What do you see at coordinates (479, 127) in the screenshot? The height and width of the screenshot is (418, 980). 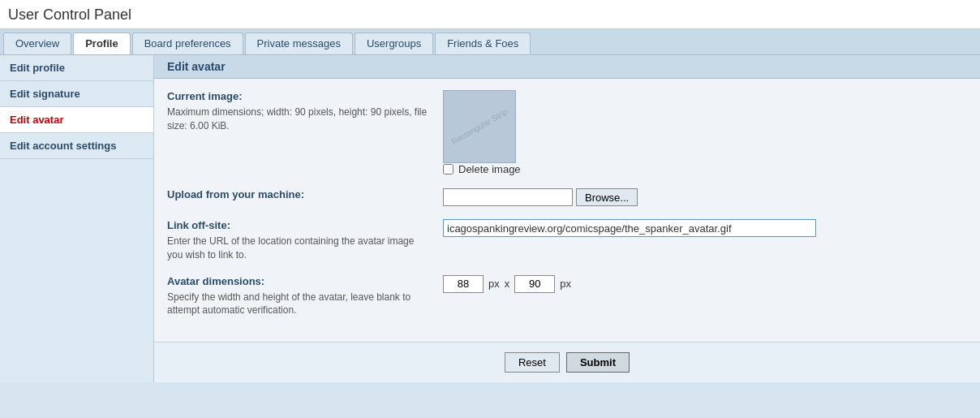 I see `avatar-watermark: Rectangular Strip` at bounding box center [479, 127].